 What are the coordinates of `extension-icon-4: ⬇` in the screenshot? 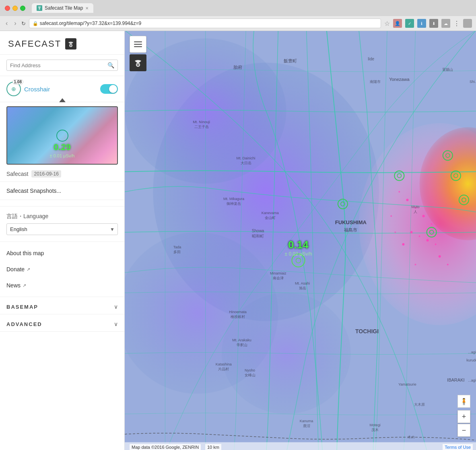 It's located at (434, 23).